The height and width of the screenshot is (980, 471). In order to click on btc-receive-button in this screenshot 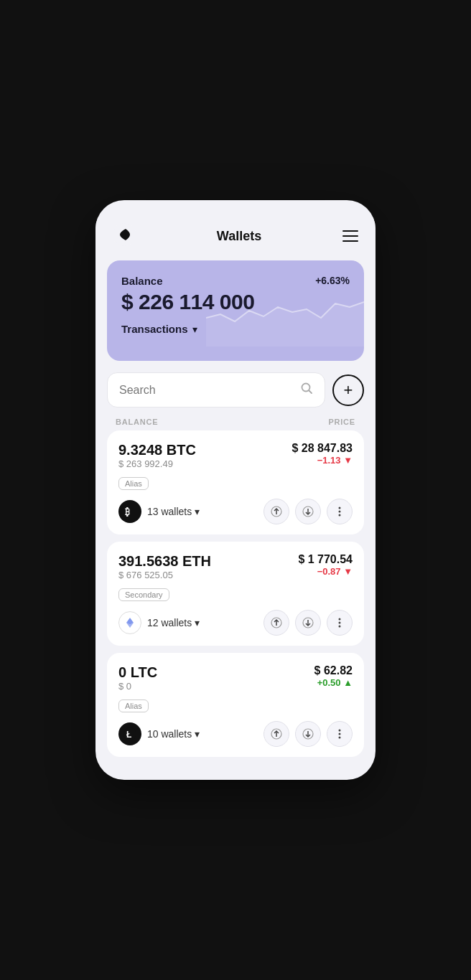, I will do `click(308, 512)`.